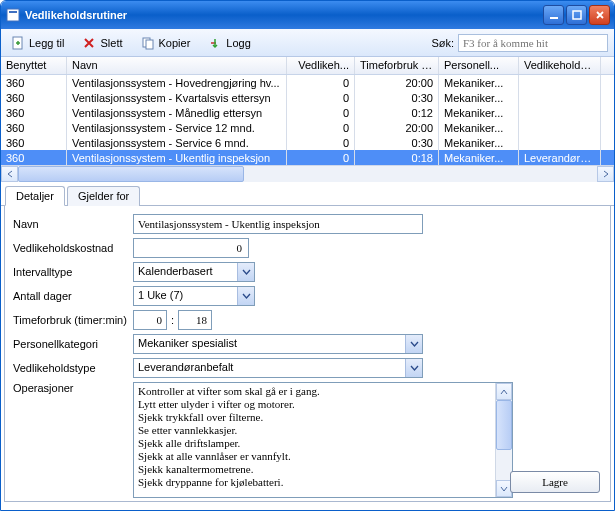  What do you see at coordinates (308, 15) in the screenshot?
I see `window-titlebar: Vedlikeholdsrutiner` at bounding box center [308, 15].